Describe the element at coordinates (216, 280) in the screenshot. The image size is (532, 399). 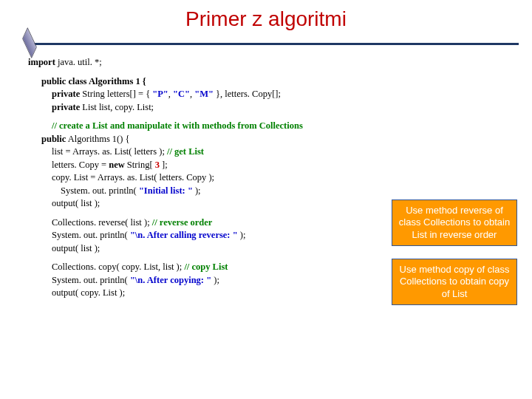
I see `println-3b: );` at that location.